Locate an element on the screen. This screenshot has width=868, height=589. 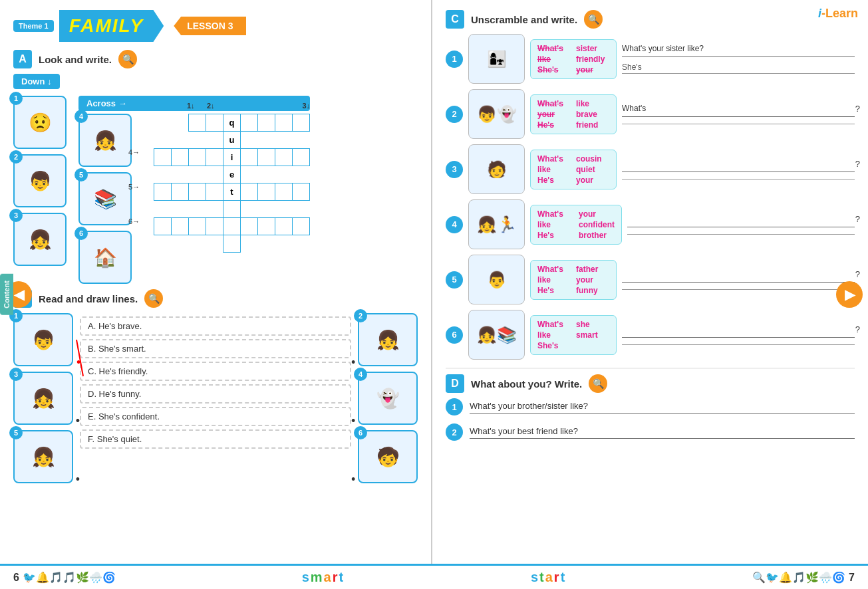
c-item-6: 6 👧📚 What's she like smart She's — ? is located at coordinates (651, 335).